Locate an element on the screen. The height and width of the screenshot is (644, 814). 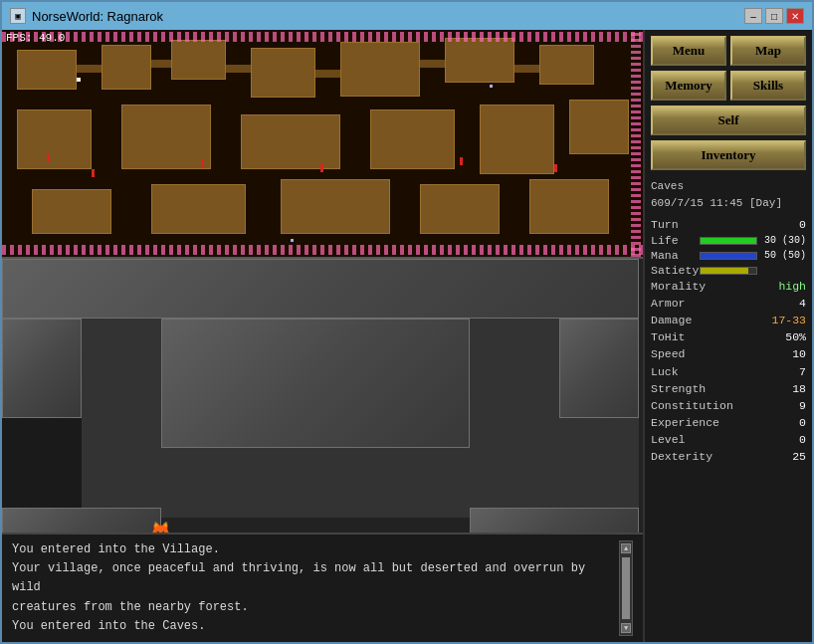
stat-constitution-label: Constitution is located at coordinates (693, 406).